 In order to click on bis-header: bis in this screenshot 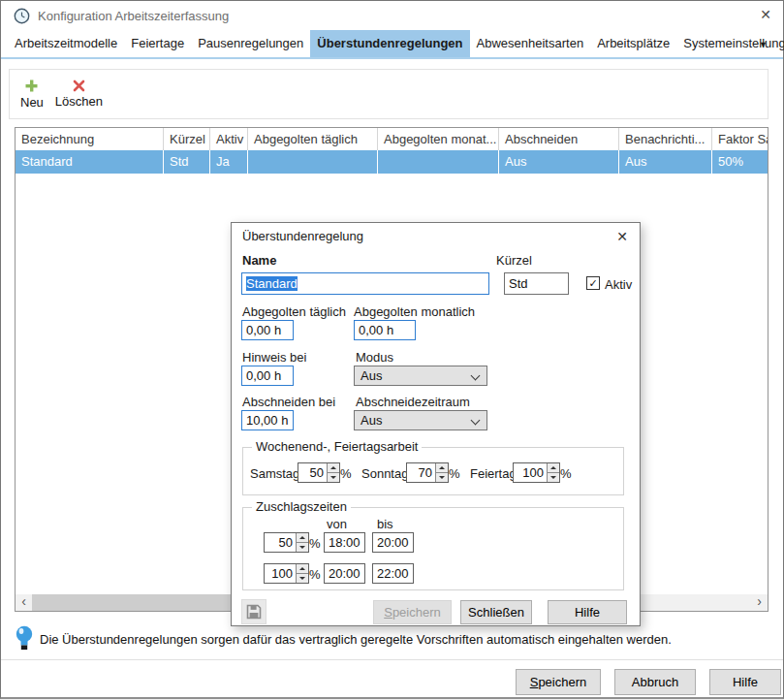, I will do `click(386, 524)`.